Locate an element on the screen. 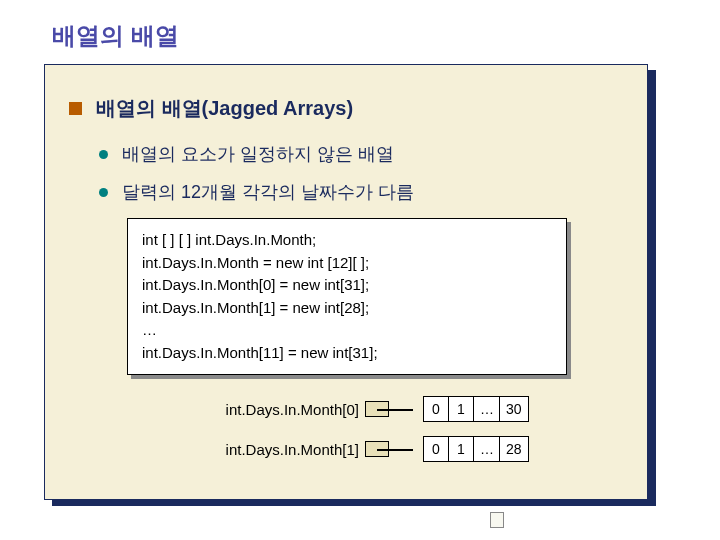  heading-text: 배열의 배열(Jagged Arrays) is located at coordinates (224, 108).